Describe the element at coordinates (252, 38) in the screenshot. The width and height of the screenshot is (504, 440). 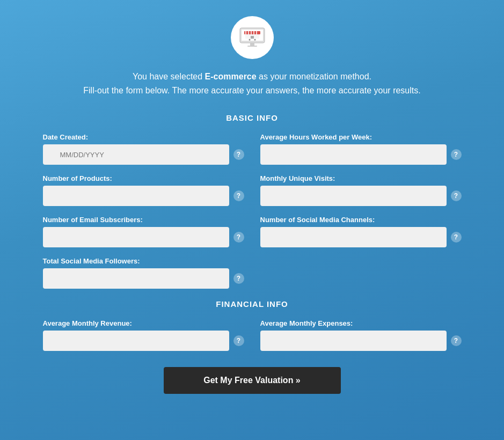
I see `logo-icon` at that location.